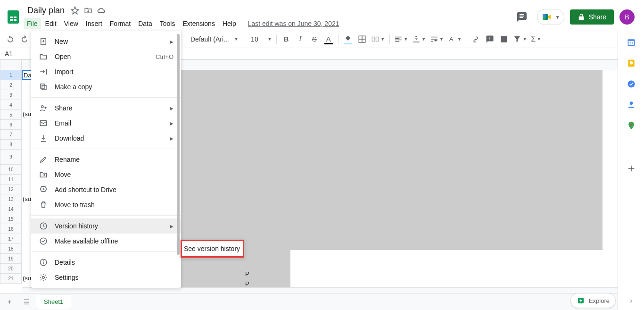 The height and width of the screenshot is (310, 644). Describe the element at coordinates (75, 10) in the screenshot. I see `star-icon` at that location.